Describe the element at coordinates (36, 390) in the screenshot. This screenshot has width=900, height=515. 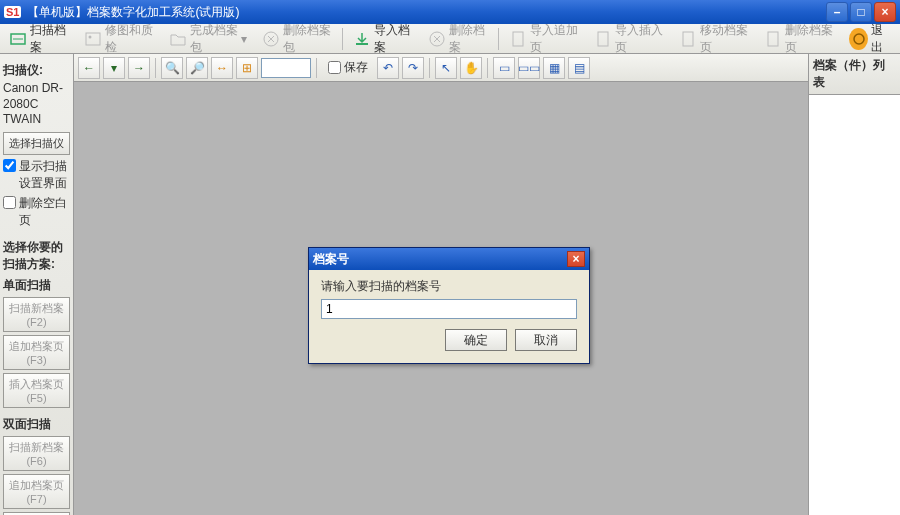
I see `insert-f5-button: 插入档案页(F5)` at that location.